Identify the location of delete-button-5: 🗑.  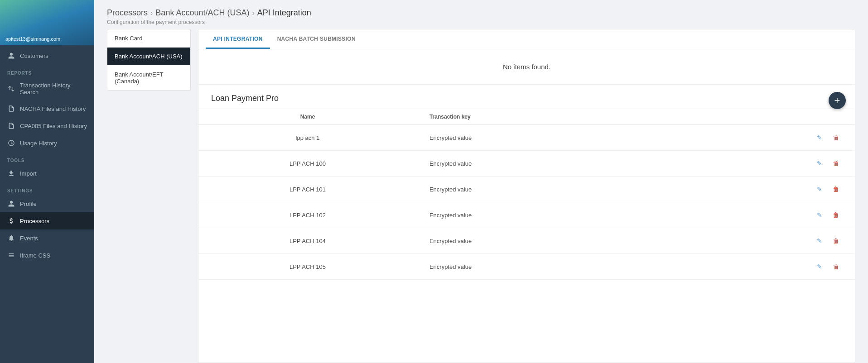
(836, 267).